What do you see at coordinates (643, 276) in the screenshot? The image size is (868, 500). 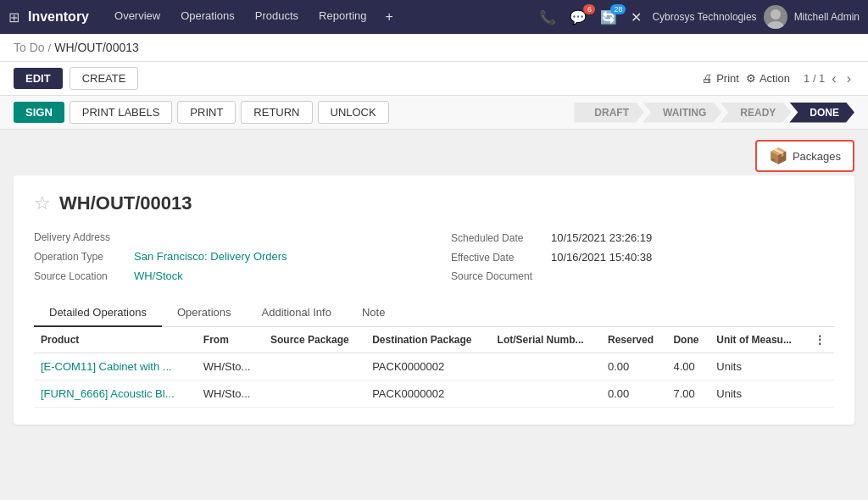 I see `field-source-document: Source Document` at bounding box center [643, 276].